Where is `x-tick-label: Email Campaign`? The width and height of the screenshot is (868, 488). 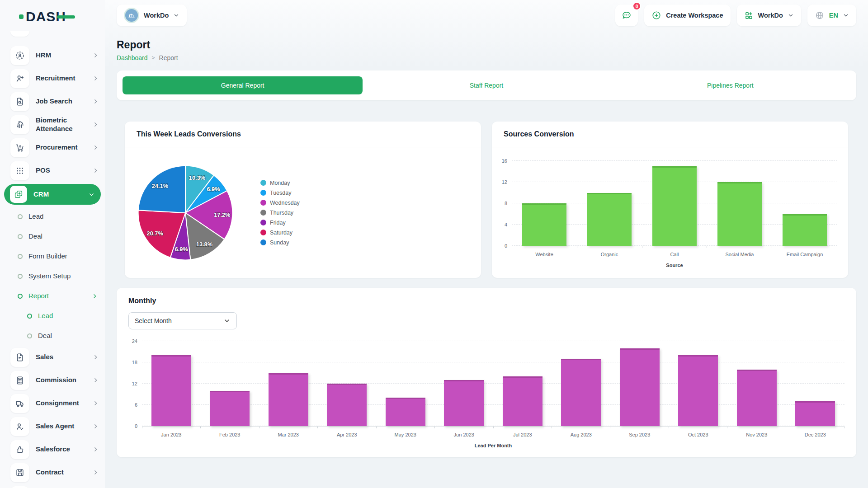
x-tick-label: Email Campaign is located at coordinates (805, 254).